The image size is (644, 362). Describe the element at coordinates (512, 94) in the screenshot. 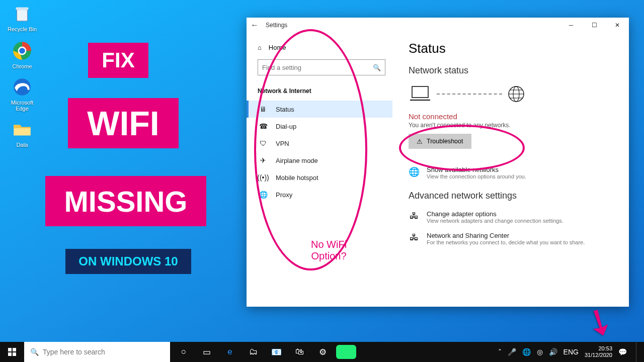

I see `network-diagram` at that location.